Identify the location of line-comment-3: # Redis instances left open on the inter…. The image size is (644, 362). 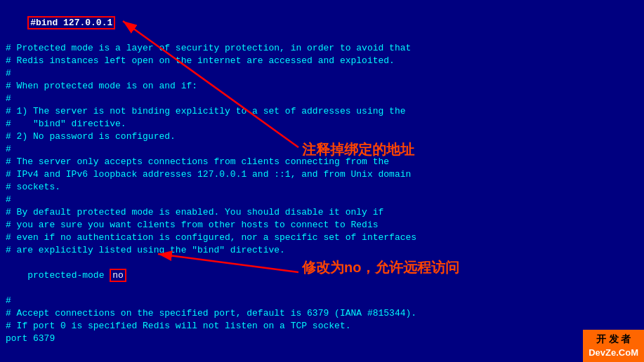
(322, 61).